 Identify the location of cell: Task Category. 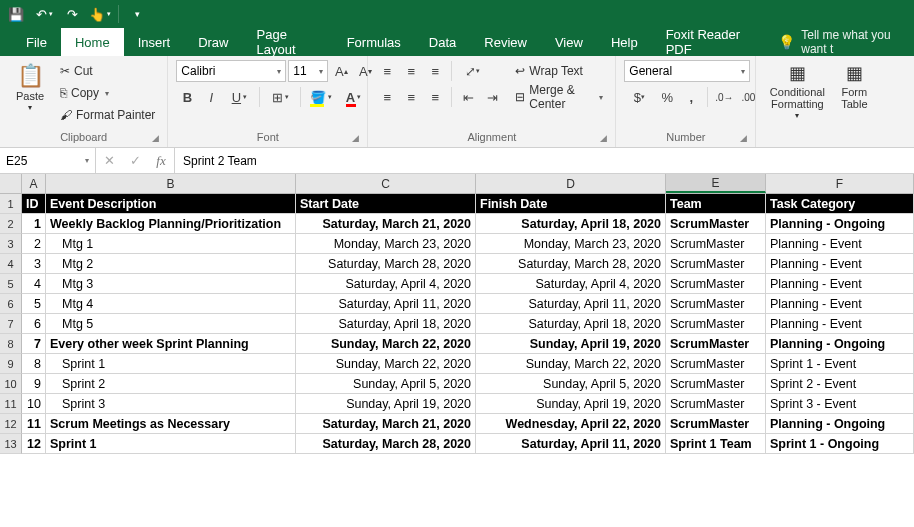
(840, 204).